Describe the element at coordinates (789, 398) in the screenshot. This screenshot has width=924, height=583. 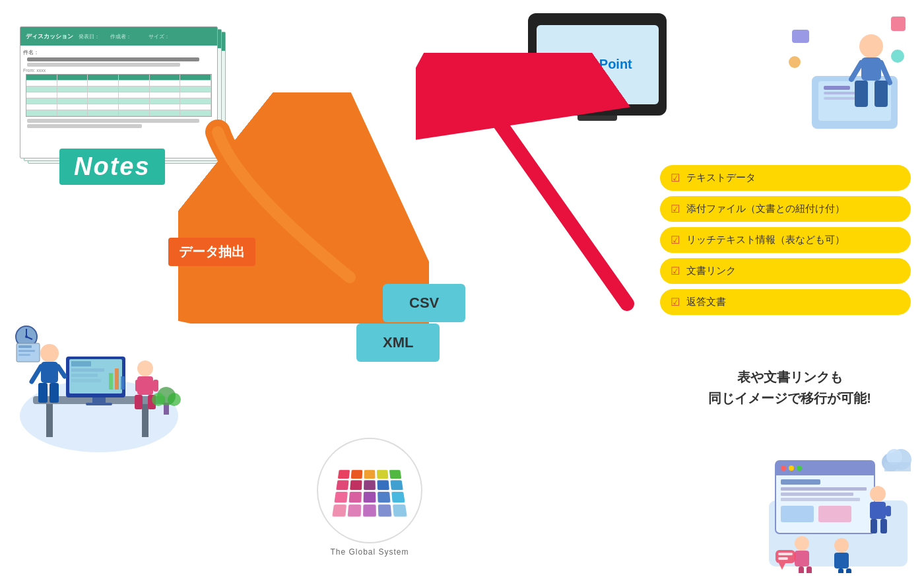
I see `summary-line2: 同じイメージで移行が可能!` at that location.